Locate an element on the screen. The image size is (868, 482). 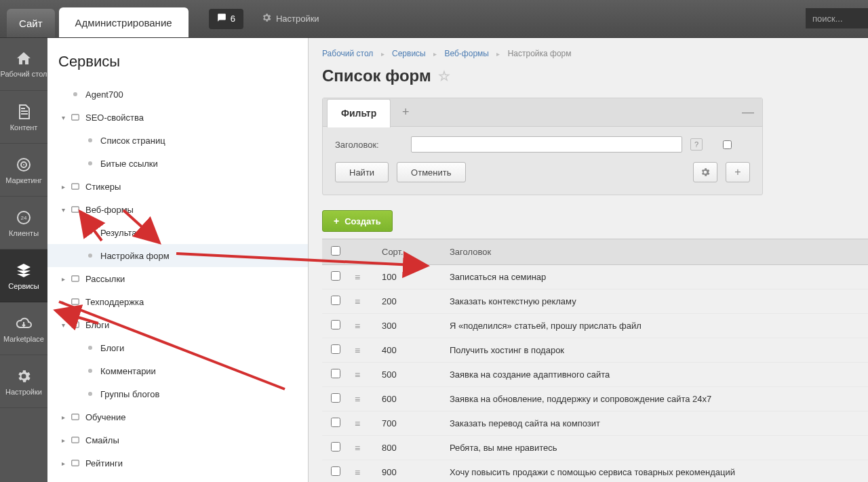
table-row: ≡400Получить хостинг в подарок is located at coordinates (595, 350).